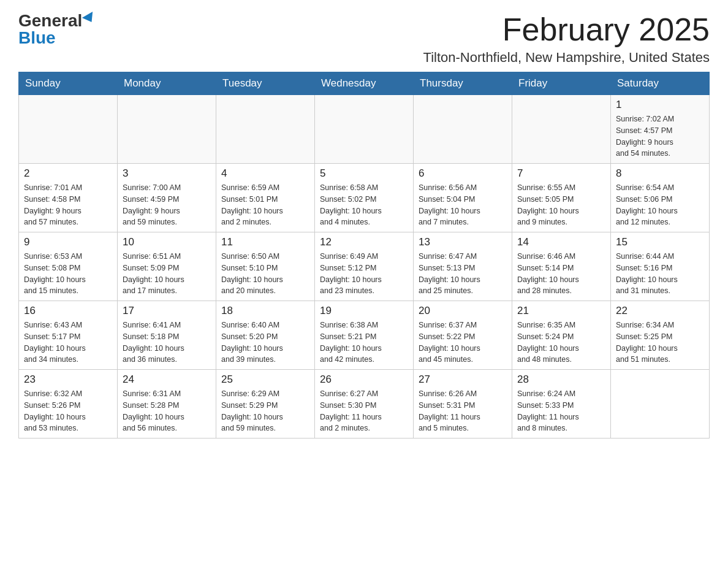 Image resolution: width=728 pixels, height=563 pixels. I want to click on day-number: 12, so click(364, 242).